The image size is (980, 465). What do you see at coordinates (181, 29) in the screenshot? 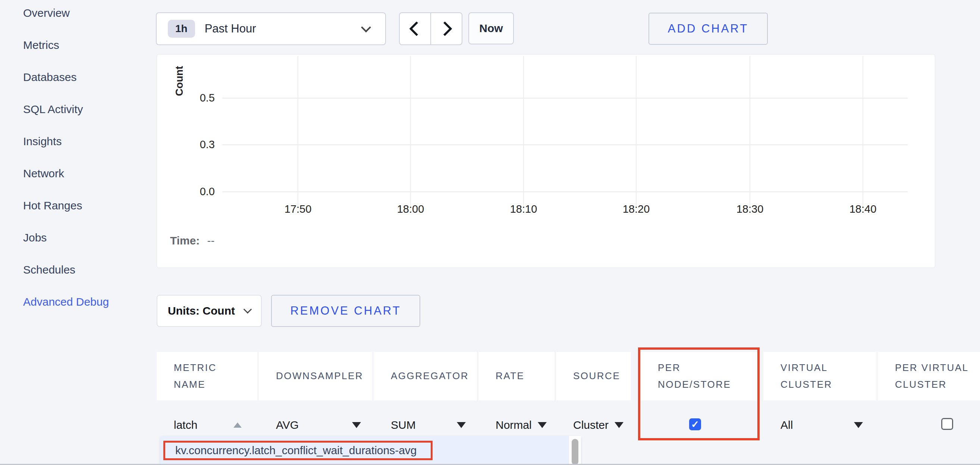
I see `time-range-badge: 1h` at bounding box center [181, 29].